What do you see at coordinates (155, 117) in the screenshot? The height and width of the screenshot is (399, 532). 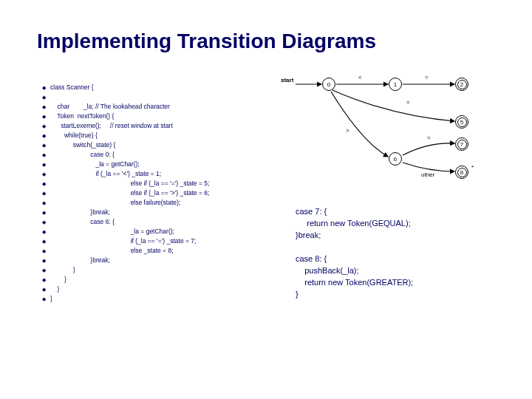 I see `code-line: ◆ Token nextToken() {` at bounding box center [155, 117].